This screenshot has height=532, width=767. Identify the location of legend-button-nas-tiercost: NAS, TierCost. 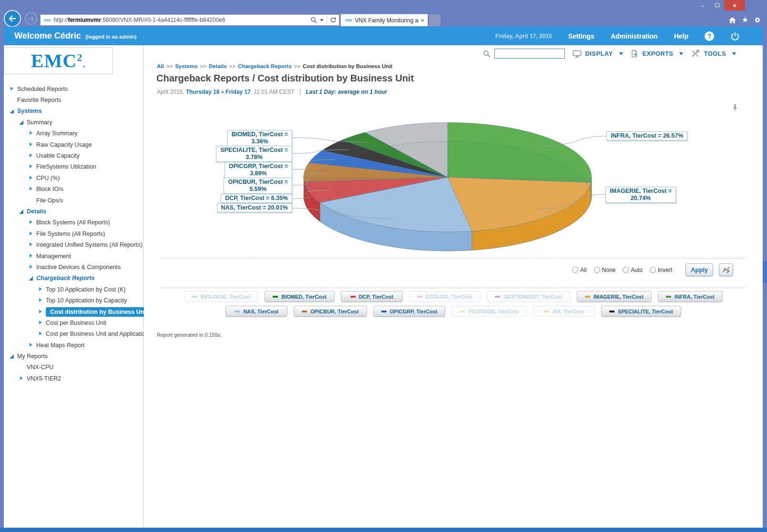
(256, 311).